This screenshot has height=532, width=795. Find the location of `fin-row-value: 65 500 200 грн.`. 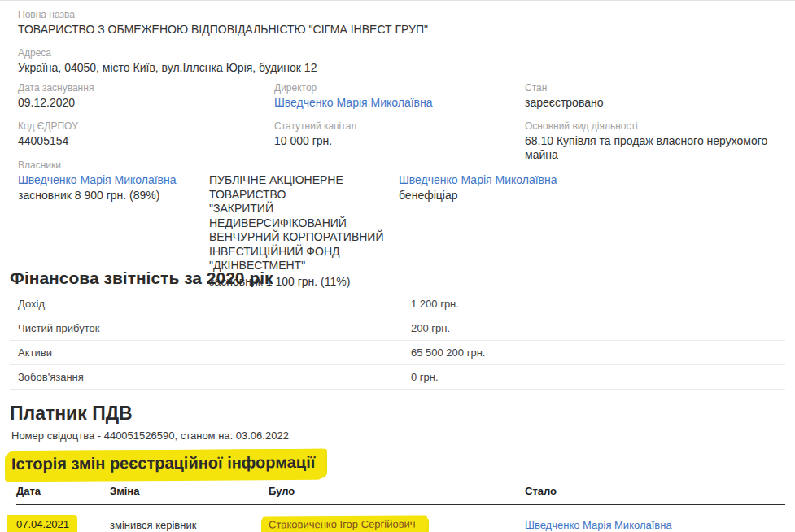

fin-row-value: 65 500 200 грн. is located at coordinates (448, 353).